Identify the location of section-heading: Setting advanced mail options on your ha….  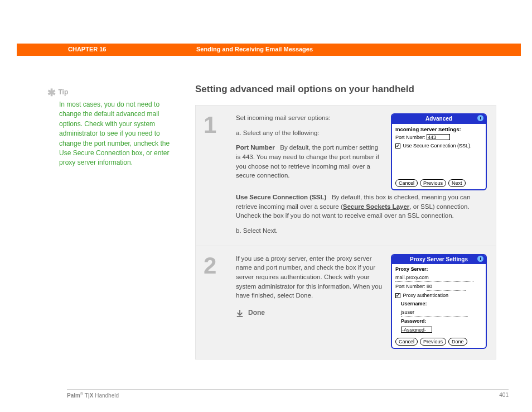
(346, 89).